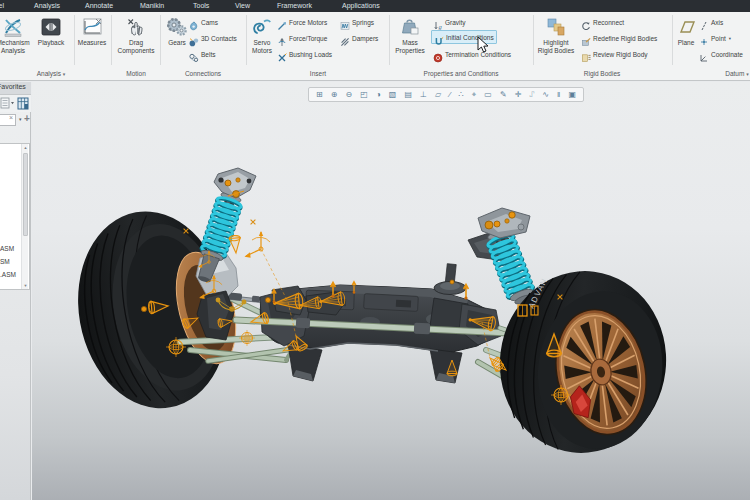  I want to click on tab-annotate: Annotate, so click(99, 6).